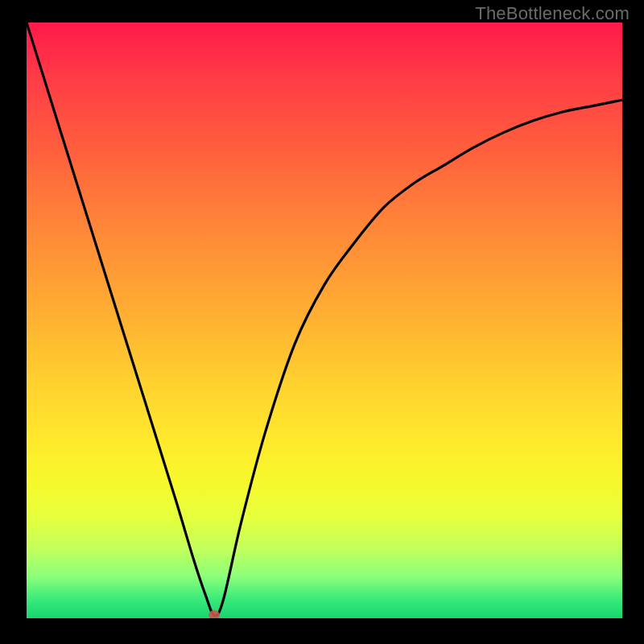 Image resolution: width=644 pixels, height=644 pixels. I want to click on watermark-text: TheBottleneck.com, so click(552, 14).